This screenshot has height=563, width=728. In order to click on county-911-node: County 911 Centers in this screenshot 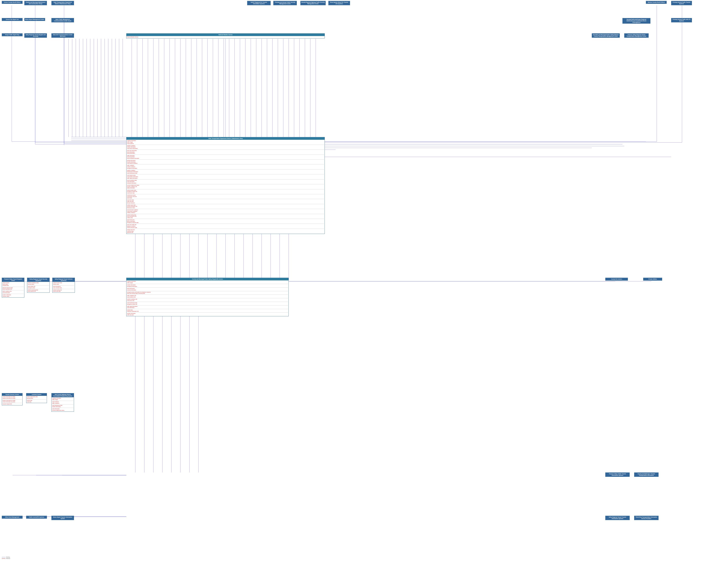, I will do `click(617, 279)`.